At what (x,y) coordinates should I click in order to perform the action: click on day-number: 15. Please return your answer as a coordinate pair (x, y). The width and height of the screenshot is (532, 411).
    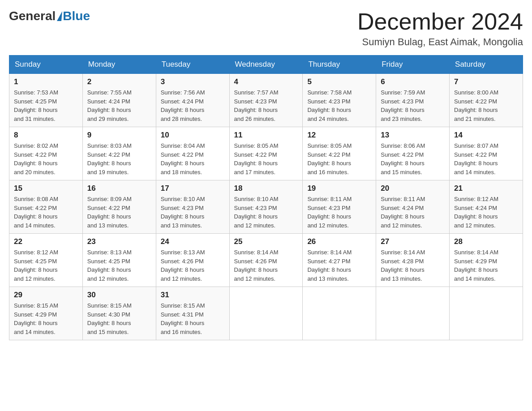
    Looking at the image, I should click on (46, 188).